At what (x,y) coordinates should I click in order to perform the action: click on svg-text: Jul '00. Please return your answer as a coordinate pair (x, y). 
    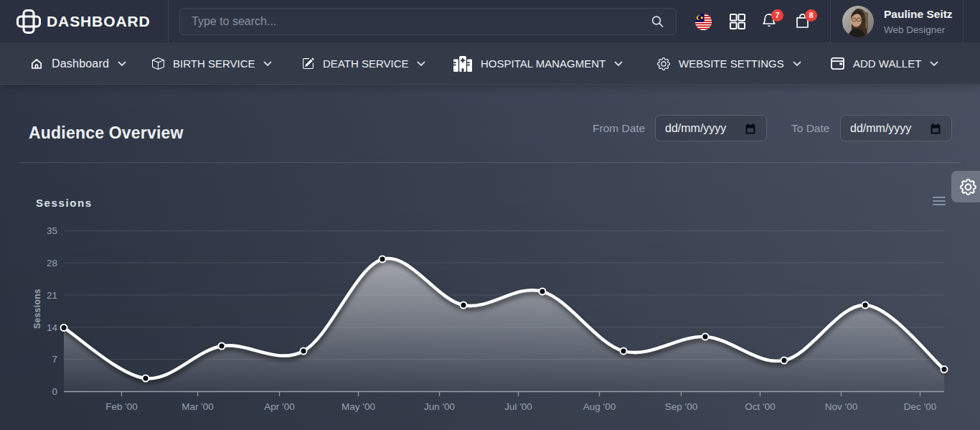
    Looking at the image, I should click on (518, 406).